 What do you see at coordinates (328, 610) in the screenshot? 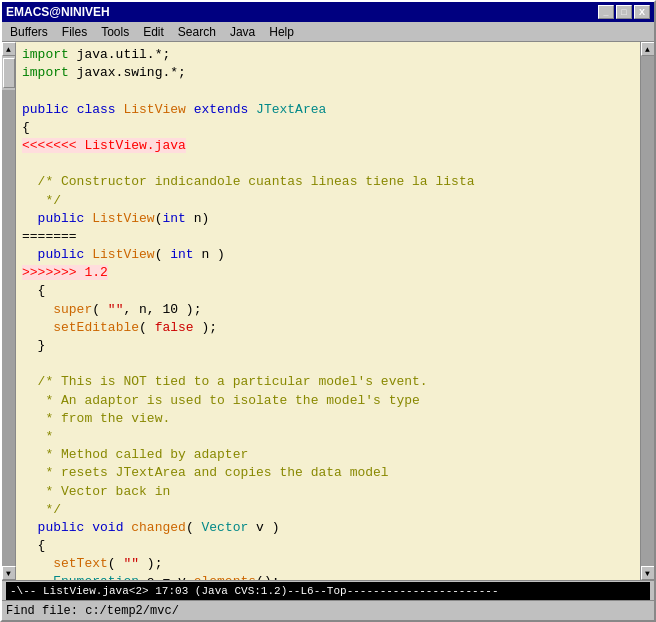
I see `minibuffer: Find file: c:/temp2/mvc/` at bounding box center [328, 610].